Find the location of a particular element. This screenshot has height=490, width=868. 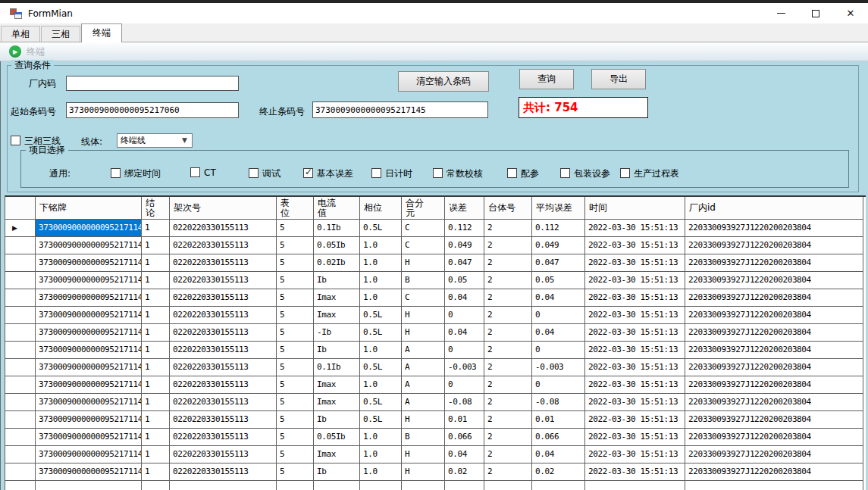

cell: 0.066 is located at coordinates (465, 438).